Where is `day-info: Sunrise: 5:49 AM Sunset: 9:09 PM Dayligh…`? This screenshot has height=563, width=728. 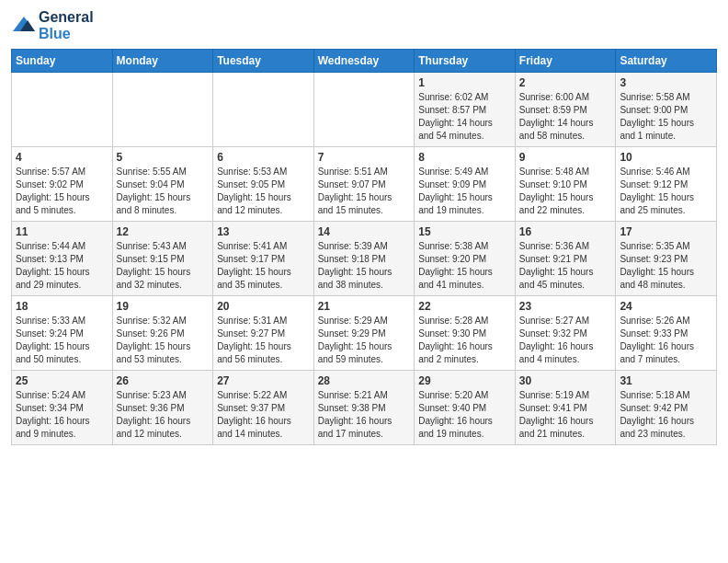
day-info: Sunrise: 5:49 AM Sunset: 9:09 PM Dayligh… is located at coordinates (465, 191).